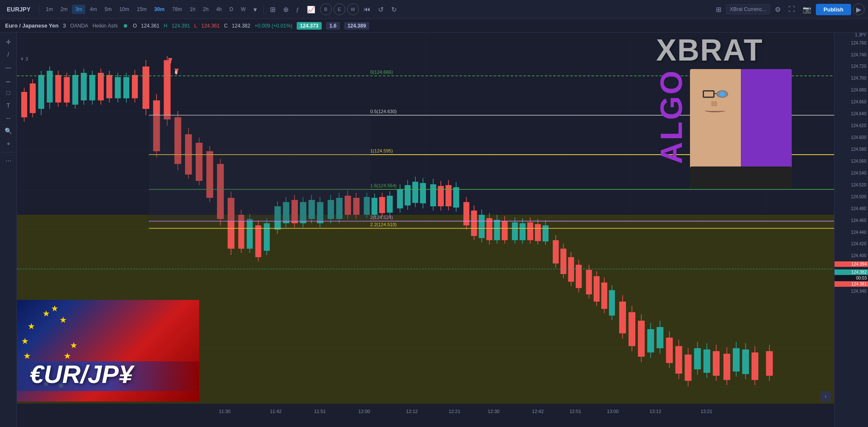 The image size is (868, 427). Describe the element at coordinates (8, 80) in the screenshot. I see `fib-tool: ⚊` at that location.